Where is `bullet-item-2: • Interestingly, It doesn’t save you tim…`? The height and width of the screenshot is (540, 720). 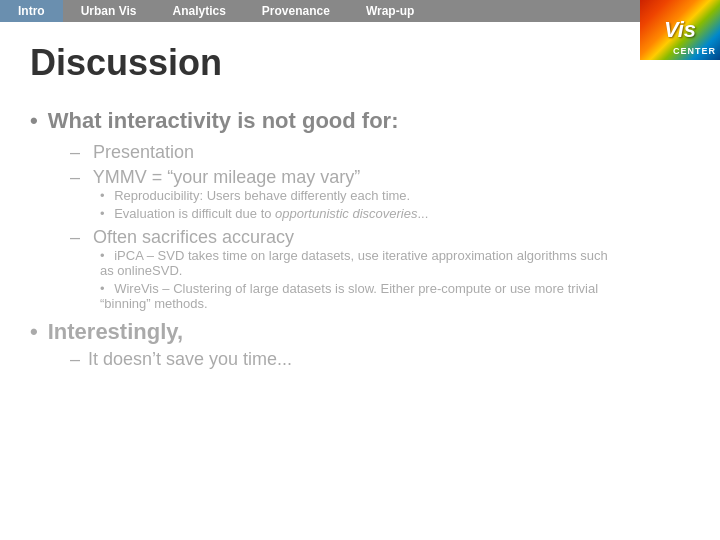
bullet-item-2: • Interestingly, It doesn’t save you tim… is located at coordinates (325, 344).